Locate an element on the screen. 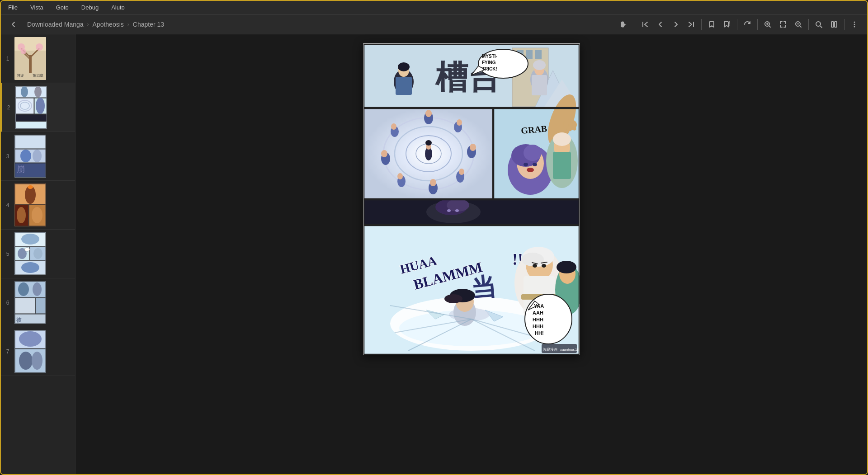 Image resolution: width=868 pixels, height=475 pixels. svg-text: FYING is located at coordinates (489, 62).